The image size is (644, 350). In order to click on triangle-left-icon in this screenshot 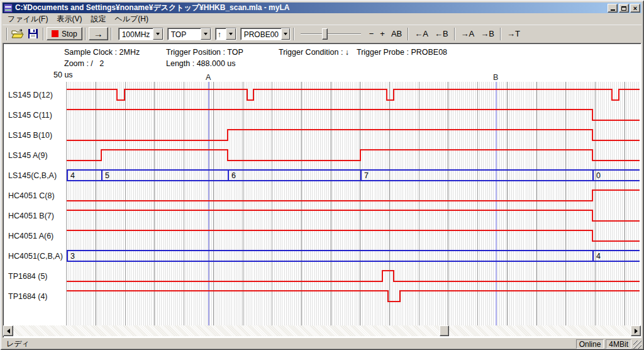, I will do `click(8, 331)`.